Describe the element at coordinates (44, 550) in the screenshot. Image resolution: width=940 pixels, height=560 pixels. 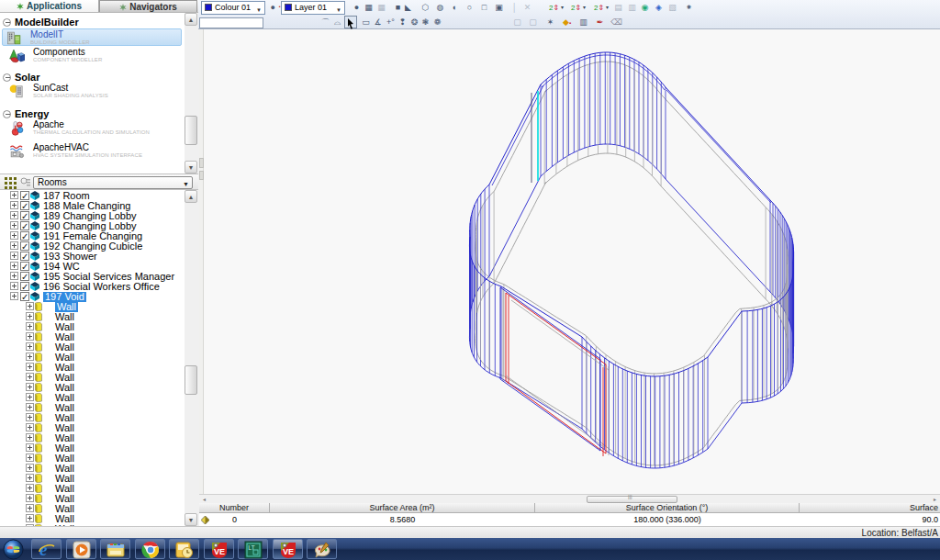
I see `svg-text: e` at that location.